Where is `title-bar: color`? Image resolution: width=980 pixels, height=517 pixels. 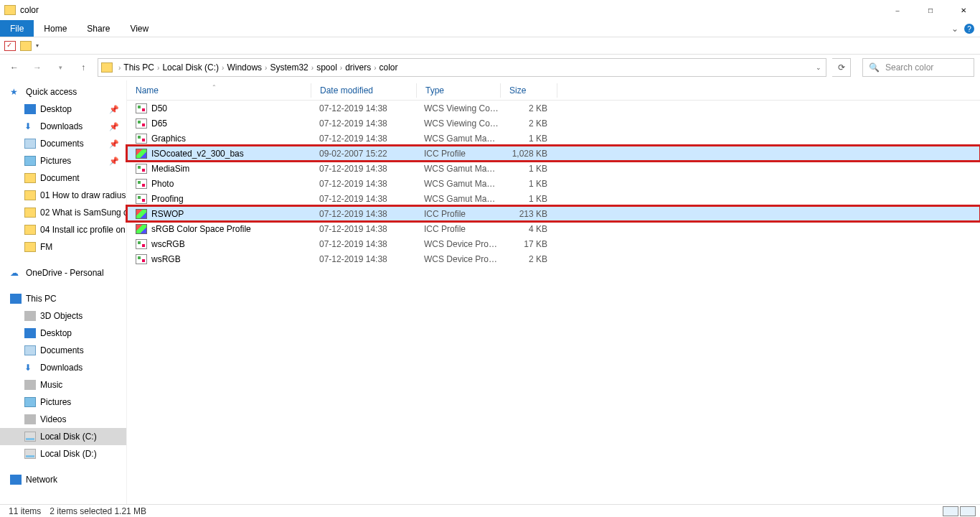
title-bar: color is located at coordinates (490, 10).